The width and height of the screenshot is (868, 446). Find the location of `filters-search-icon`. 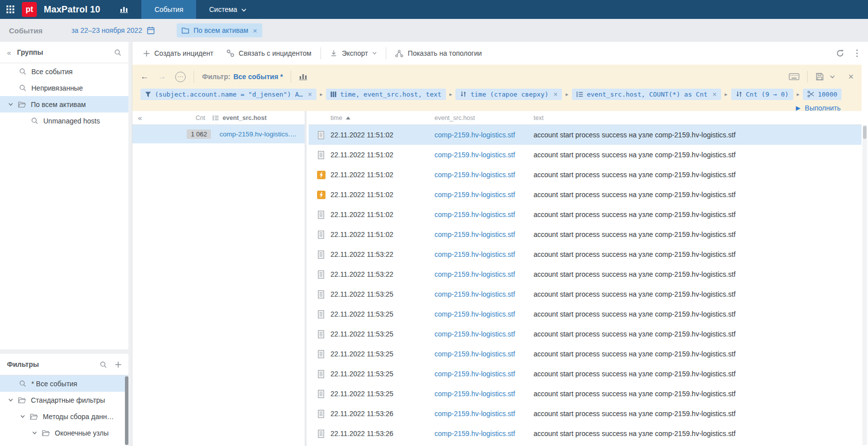

filters-search-icon is located at coordinates (104, 364).